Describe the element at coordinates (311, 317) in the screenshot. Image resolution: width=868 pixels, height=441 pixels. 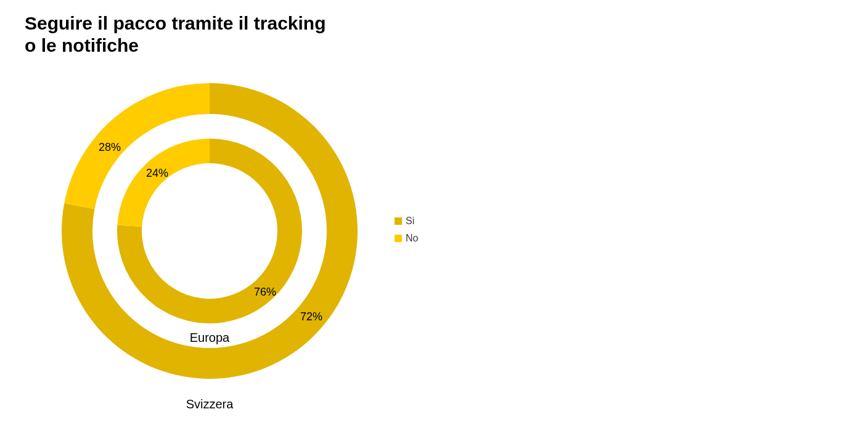
I see `outer-si-label: 72%` at that location.